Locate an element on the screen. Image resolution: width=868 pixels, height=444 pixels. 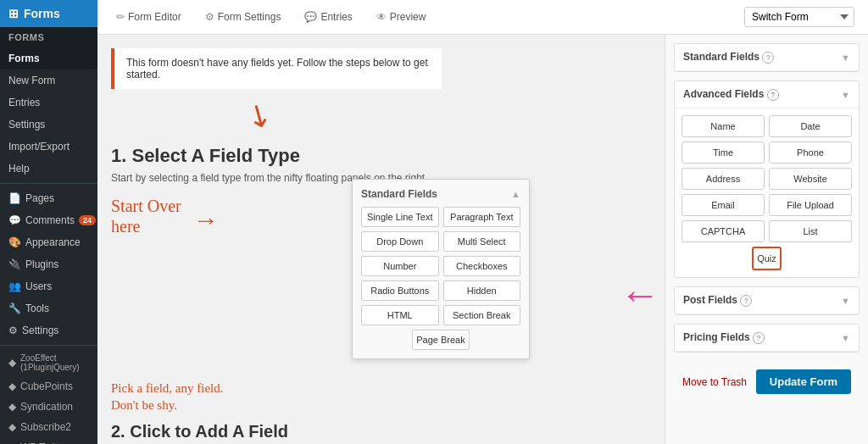
field-panel-header: Standard Fields ▲ is located at coordinates (441, 194).